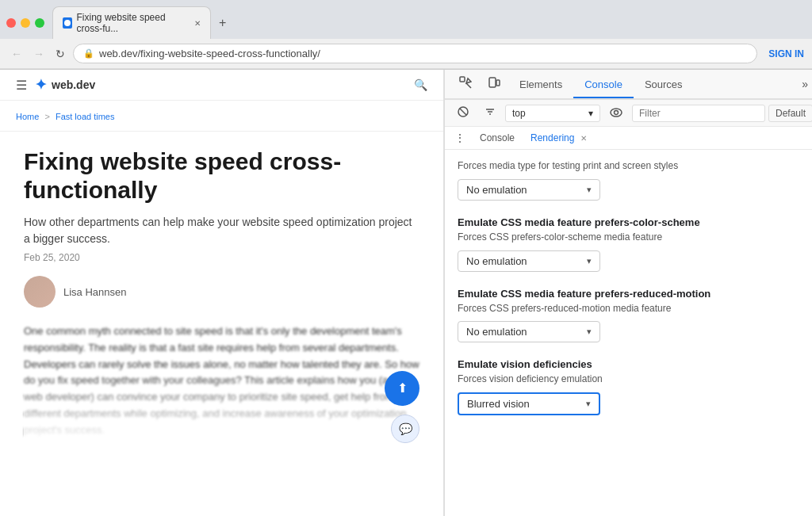 The image size is (812, 516). I want to click on dropdown-arrow-icon: ▾, so click(591, 113).